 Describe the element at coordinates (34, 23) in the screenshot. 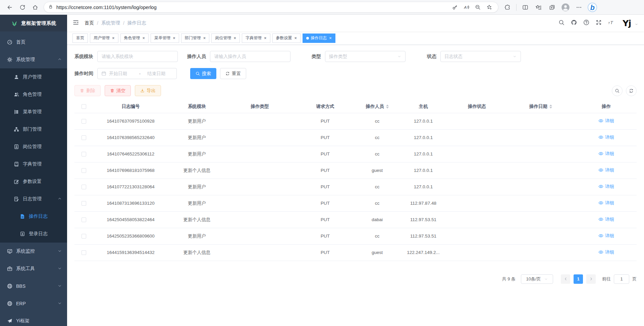

I see `app-logo: 意框架管理系统` at that location.